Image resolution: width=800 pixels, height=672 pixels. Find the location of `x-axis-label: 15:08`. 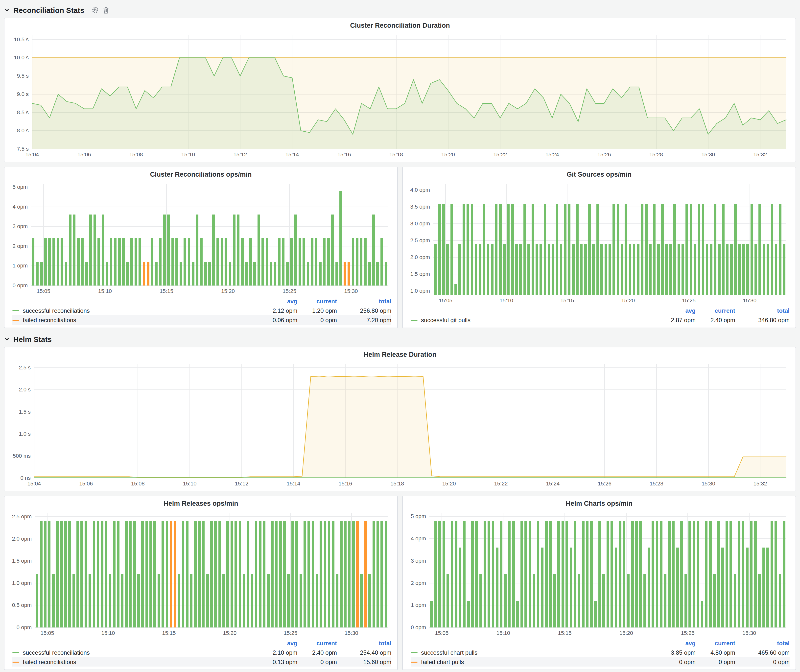

x-axis-label: 15:08 is located at coordinates (136, 155).